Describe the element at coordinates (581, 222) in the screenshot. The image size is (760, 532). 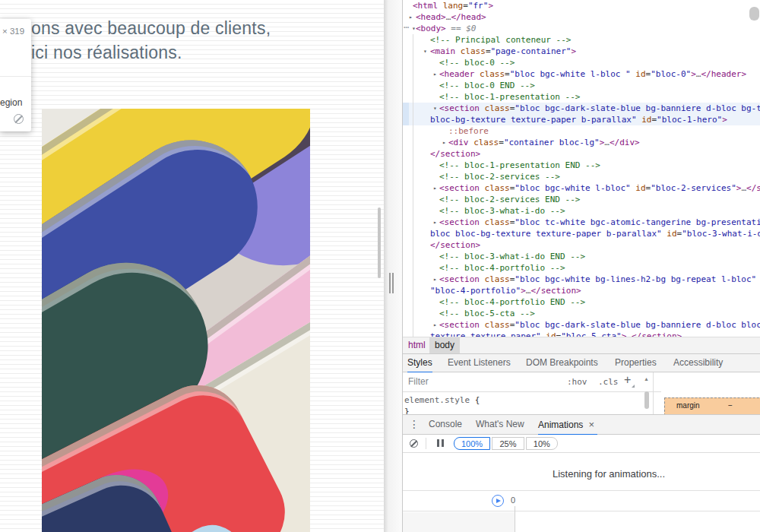
I see `tree-row: ▸<section class="bloc tc-white bgc-atomi…` at that location.